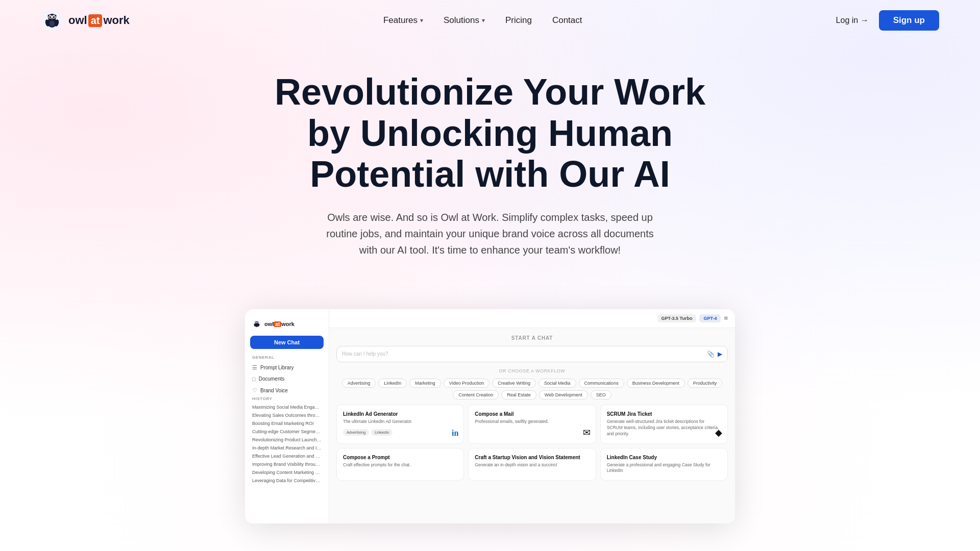  What do you see at coordinates (280, 324) in the screenshot?
I see `sidebar-logo-text: owlatwork` at bounding box center [280, 324].